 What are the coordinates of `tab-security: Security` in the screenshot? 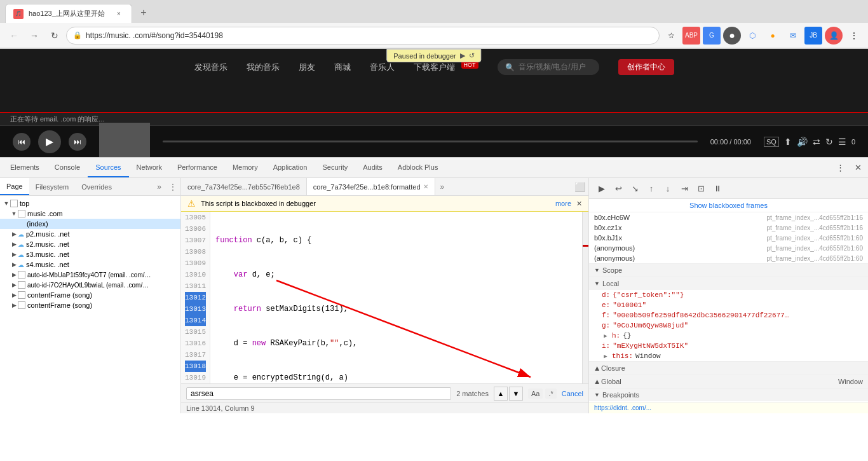 It's located at (335, 168).